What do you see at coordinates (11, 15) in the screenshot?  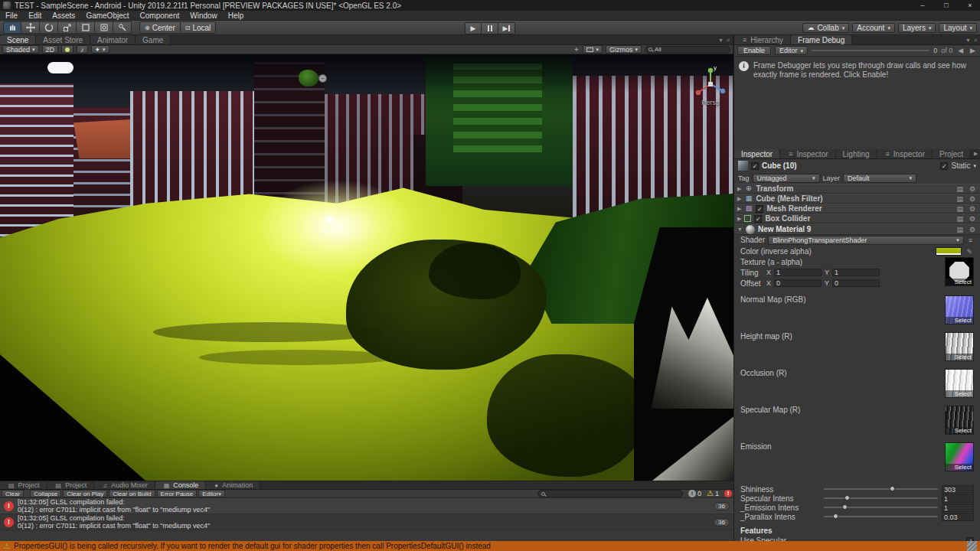 I see `menu-file: File` at bounding box center [11, 15].